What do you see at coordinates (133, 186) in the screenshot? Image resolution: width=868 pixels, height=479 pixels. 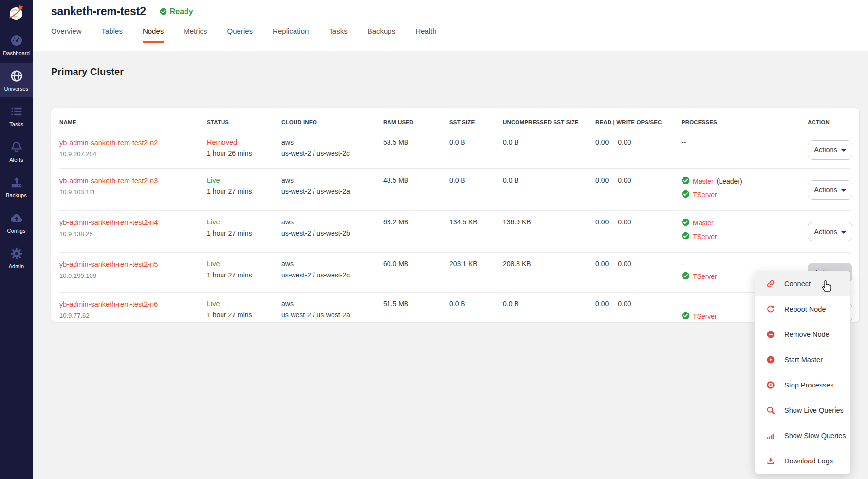 I see `cell-name: yb-admin-sanketh-rem-test2-n3 10.9.103.1…` at bounding box center [133, 186].